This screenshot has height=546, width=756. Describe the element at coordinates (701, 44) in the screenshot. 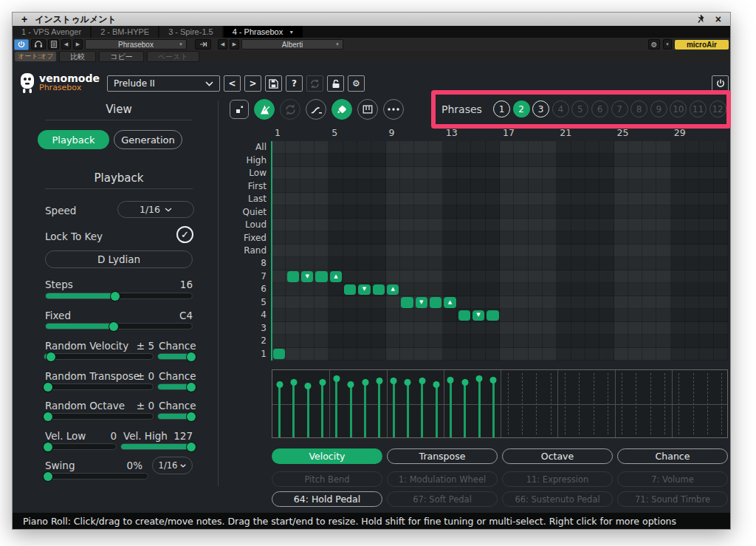

I see `microair-badge: microAir` at that location.